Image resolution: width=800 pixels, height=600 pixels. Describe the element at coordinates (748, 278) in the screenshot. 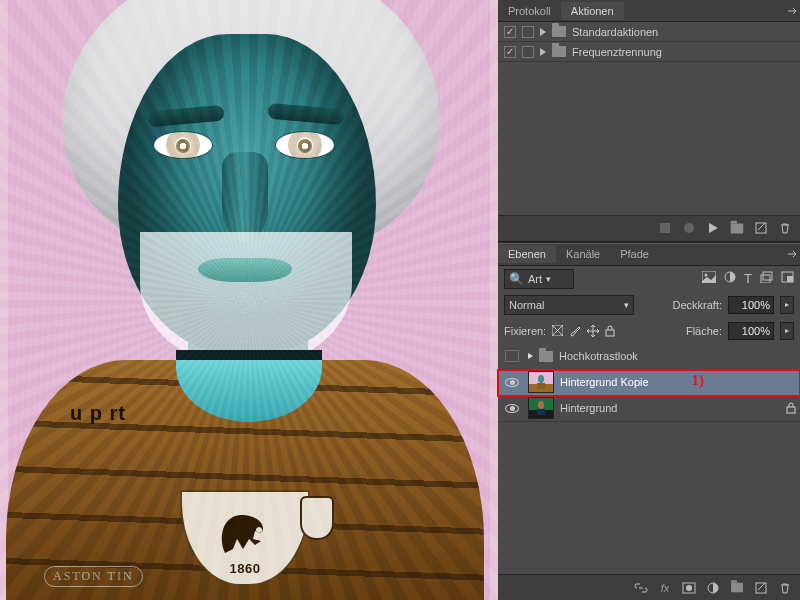

I see `filter-type-icon: T` at that location.